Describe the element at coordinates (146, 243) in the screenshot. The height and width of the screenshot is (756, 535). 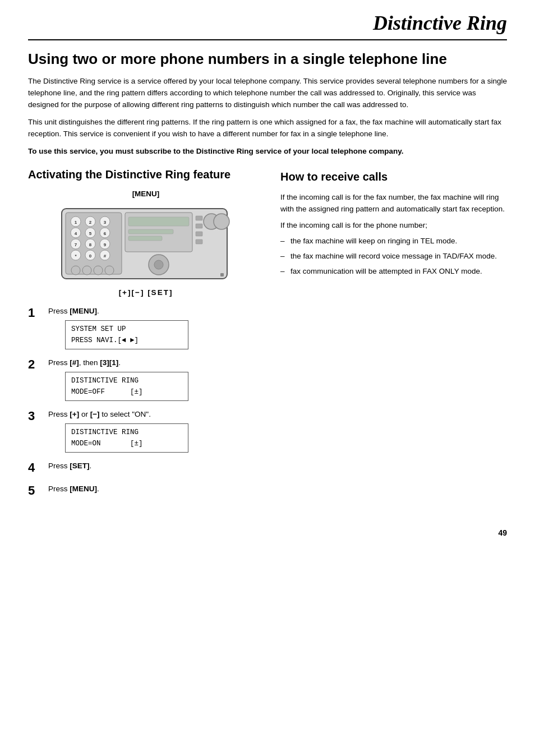
I see `fax-diagram-wrapper: [MENU] 1 2 3` at that location.